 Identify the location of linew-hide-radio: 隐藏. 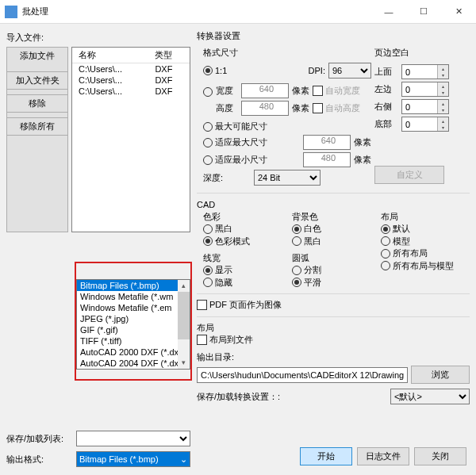
(217, 282).